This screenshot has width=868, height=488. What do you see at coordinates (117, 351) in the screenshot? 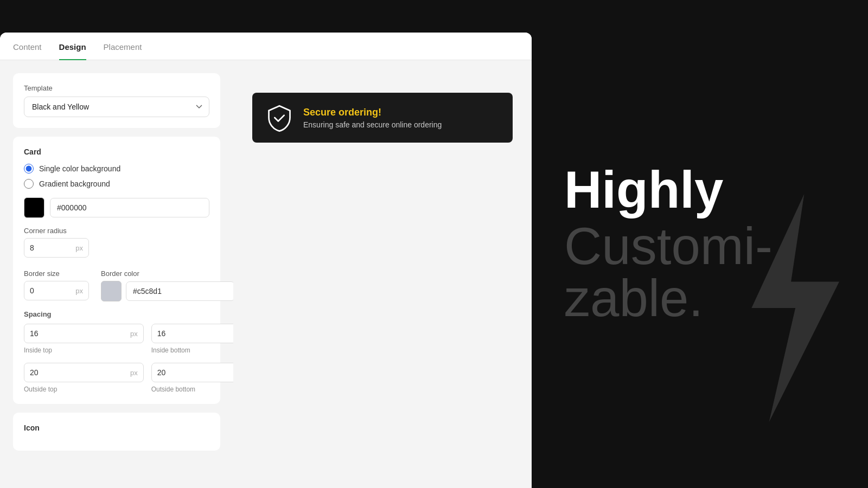
I see `spacing-section: Spacing 16 px Inside top 16` at bounding box center [117, 351].